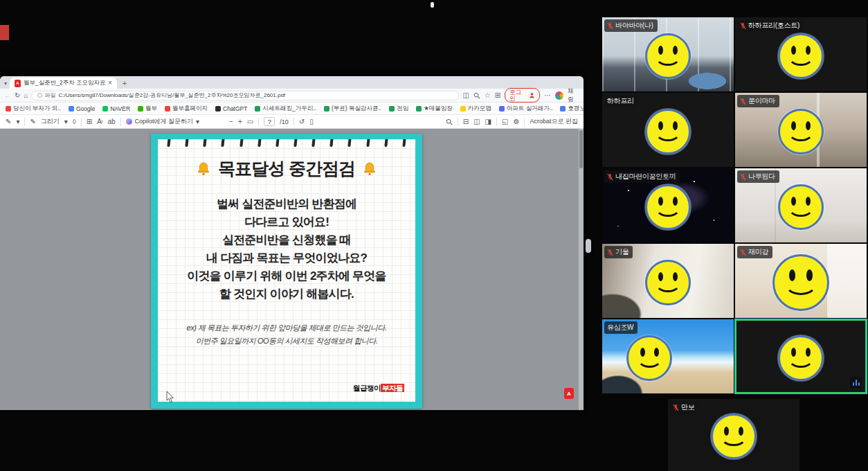 Image resolution: width=868 pixels, height=471 pixels. What do you see at coordinates (516, 122) in the screenshot?
I see `settings-gear-icon: ⚙` at bounding box center [516, 122].